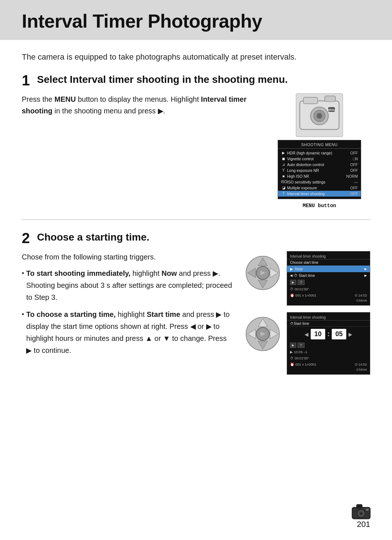  Describe the element at coordinates (328, 343) in the screenshot. I see `screen2-wrap: Interval timer shooting ⏱Start time ◀ 10…` at that location.